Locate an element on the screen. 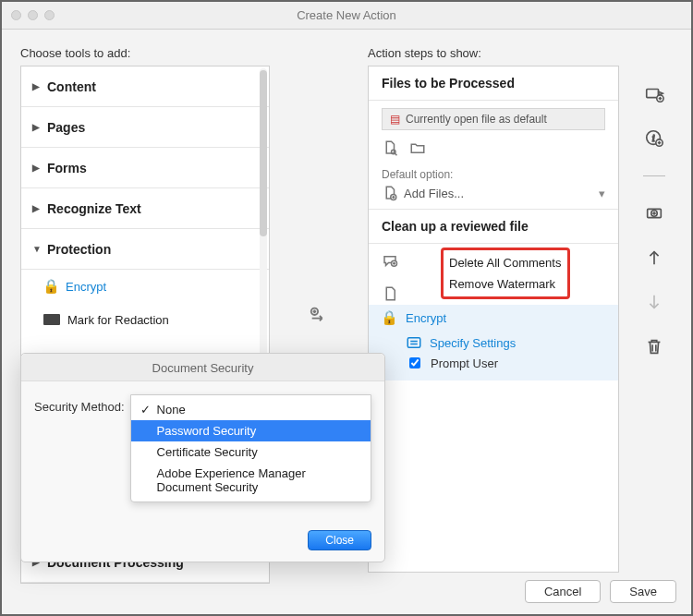  tool-encrypt: 🔒 Encrypt is located at coordinates (145, 286).